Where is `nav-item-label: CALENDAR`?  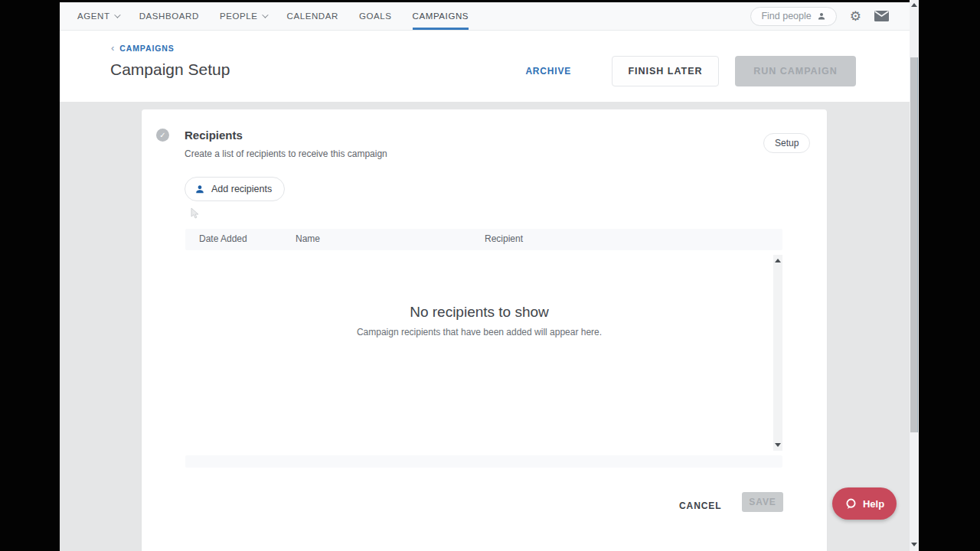 nav-item-label: CALENDAR is located at coordinates (312, 16).